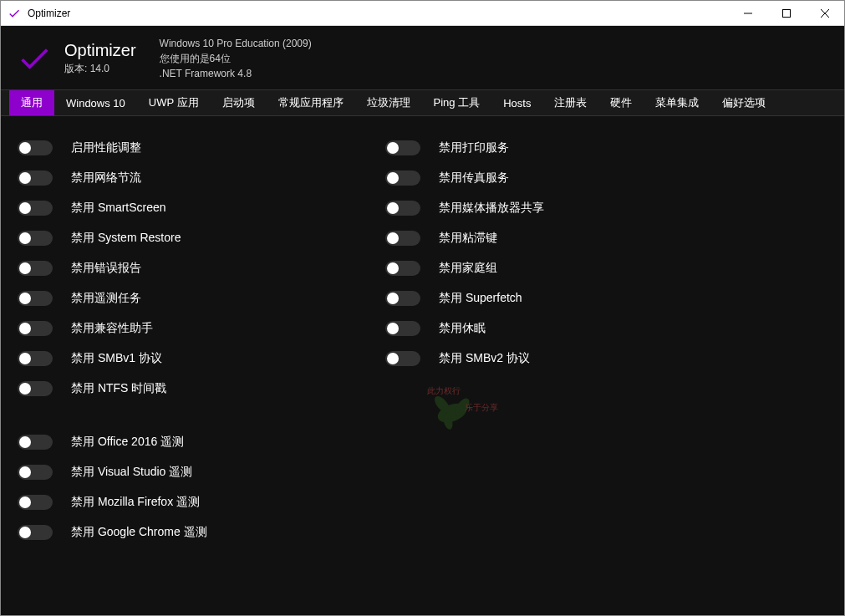  What do you see at coordinates (119, 208) in the screenshot?
I see `toggle-label-smartscreen: 禁用 SmartScreen` at bounding box center [119, 208].